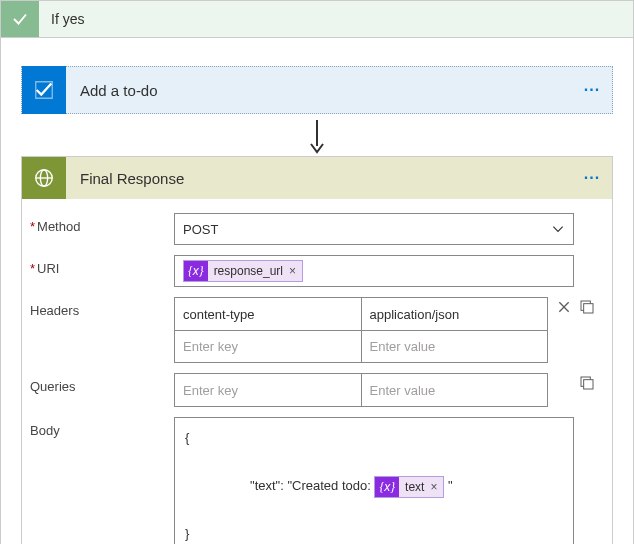  Describe the element at coordinates (44, 90) in the screenshot. I see `planner-icon` at that location.